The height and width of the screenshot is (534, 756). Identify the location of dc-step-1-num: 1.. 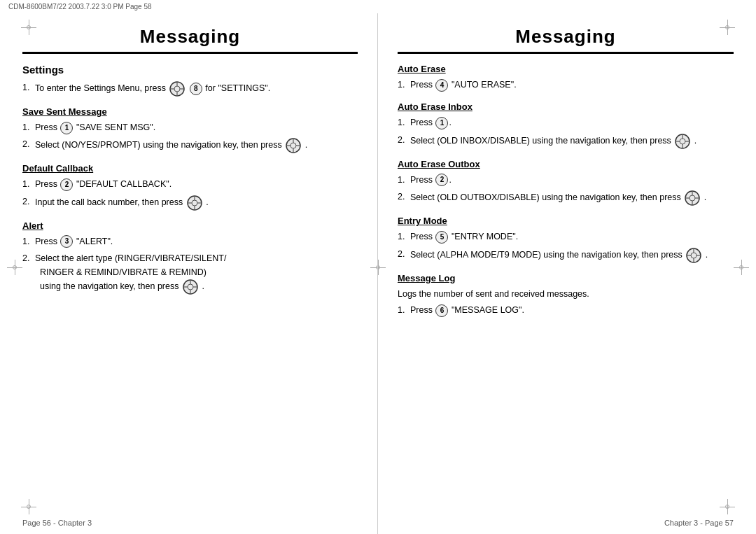
(29, 185).